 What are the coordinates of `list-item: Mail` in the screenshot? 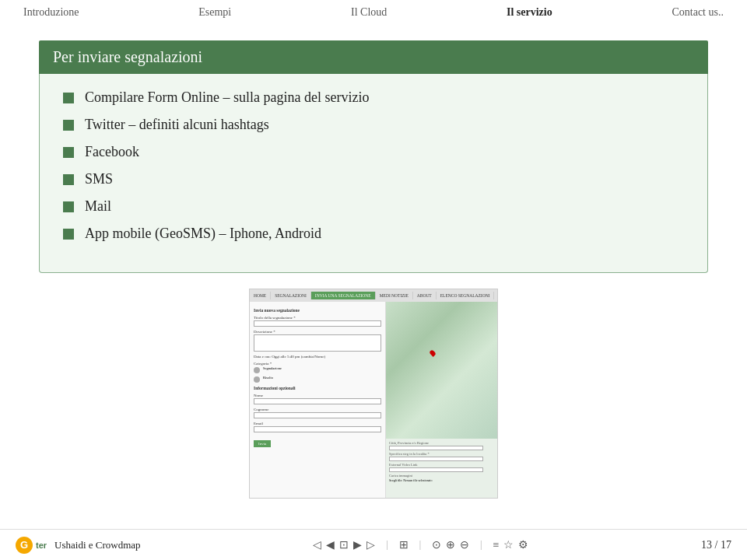 It's located at (374, 207).